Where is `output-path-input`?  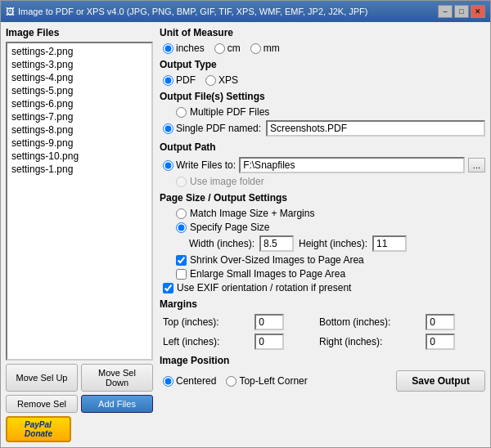 output-path-input is located at coordinates (352, 165).